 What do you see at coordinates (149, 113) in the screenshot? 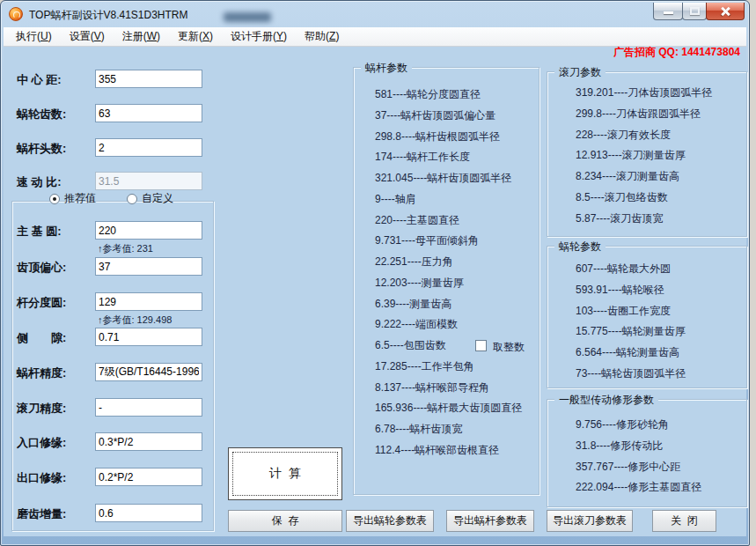
I see `wheel-teeth-input` at bounding box center [149, 113].